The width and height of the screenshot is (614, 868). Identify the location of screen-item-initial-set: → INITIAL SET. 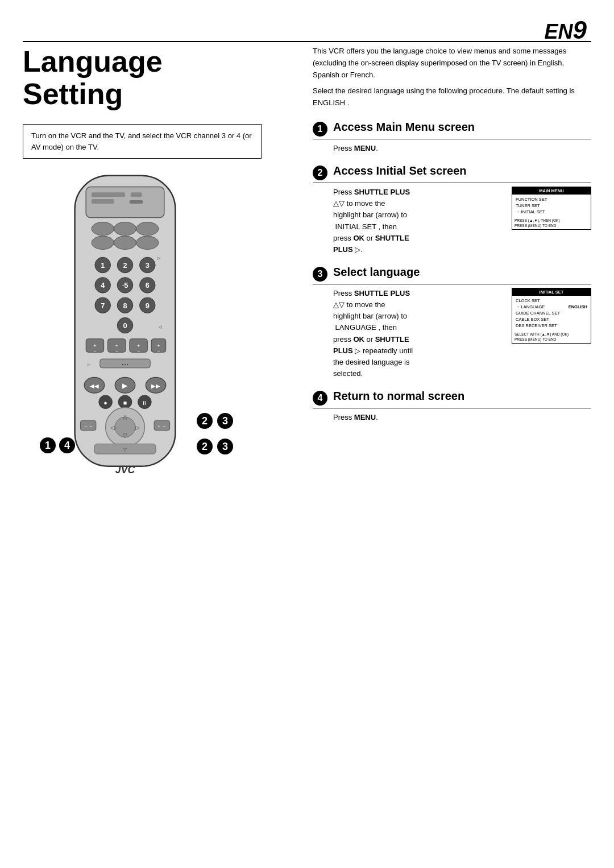
(551, 212).